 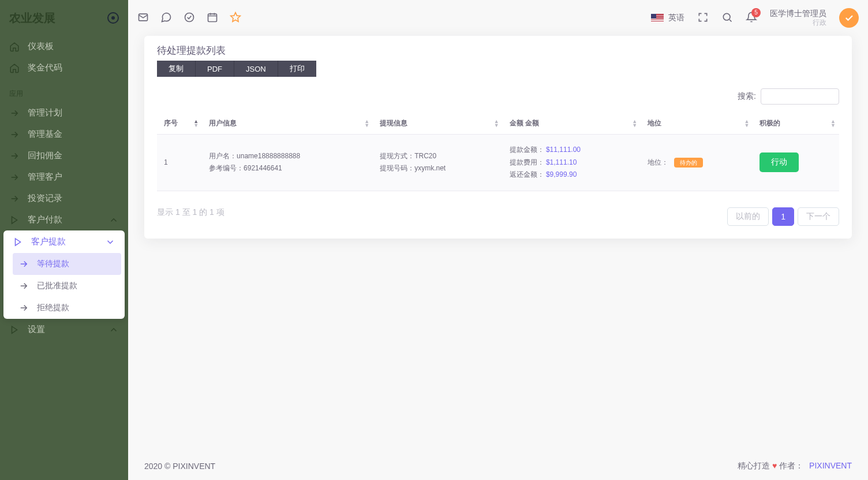 I want to click on mail-icon, so click(x=143, y=18).